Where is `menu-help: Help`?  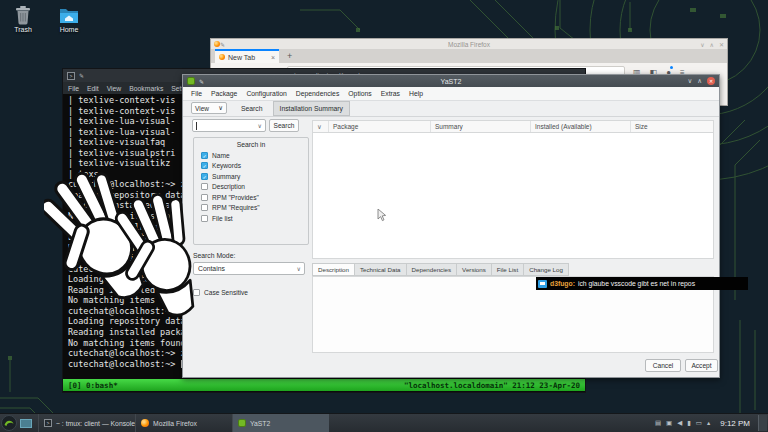 menu-help: Help is located at coordinates (416, 94).